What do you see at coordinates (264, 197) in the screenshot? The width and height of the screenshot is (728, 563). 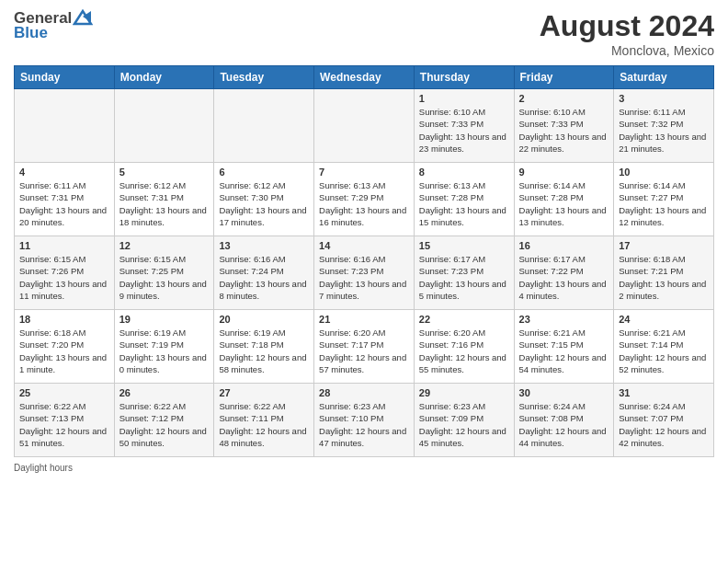 I see `sunset: Sunset: 7:30 PM` at bounding box center [264, 197].